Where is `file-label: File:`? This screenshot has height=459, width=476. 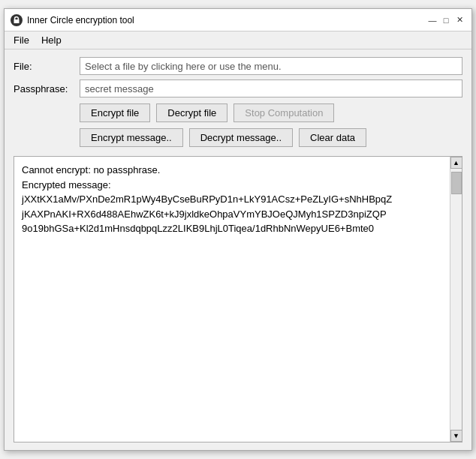 file-label: File: is located at coordinates (44, 66).